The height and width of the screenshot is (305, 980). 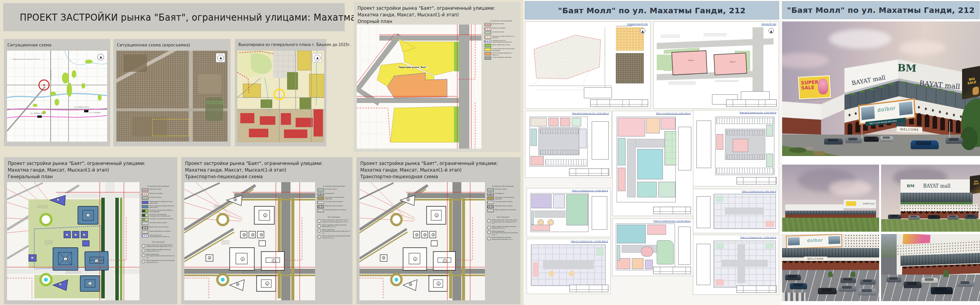 I want to click on park-label: Парк имени Героев Советского Союза, so click(x=215, y=103).